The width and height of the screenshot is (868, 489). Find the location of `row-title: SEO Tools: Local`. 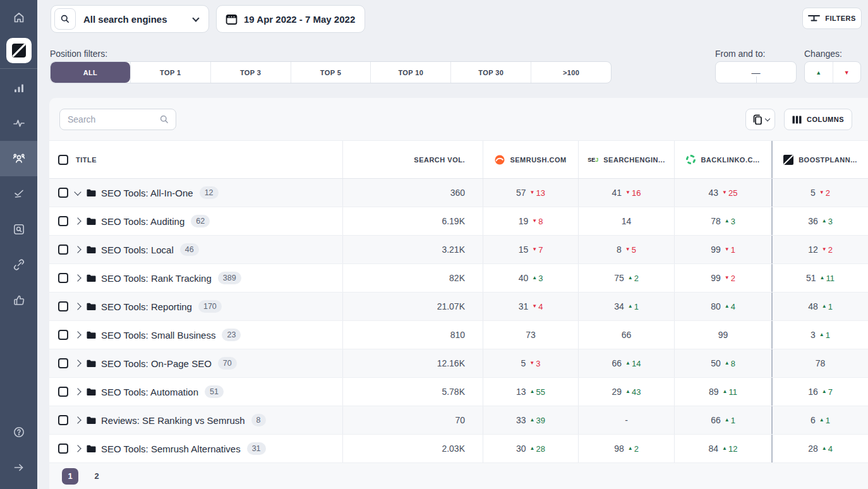

row-title: SEO Tools: Local is located at coordinates (138, 250).